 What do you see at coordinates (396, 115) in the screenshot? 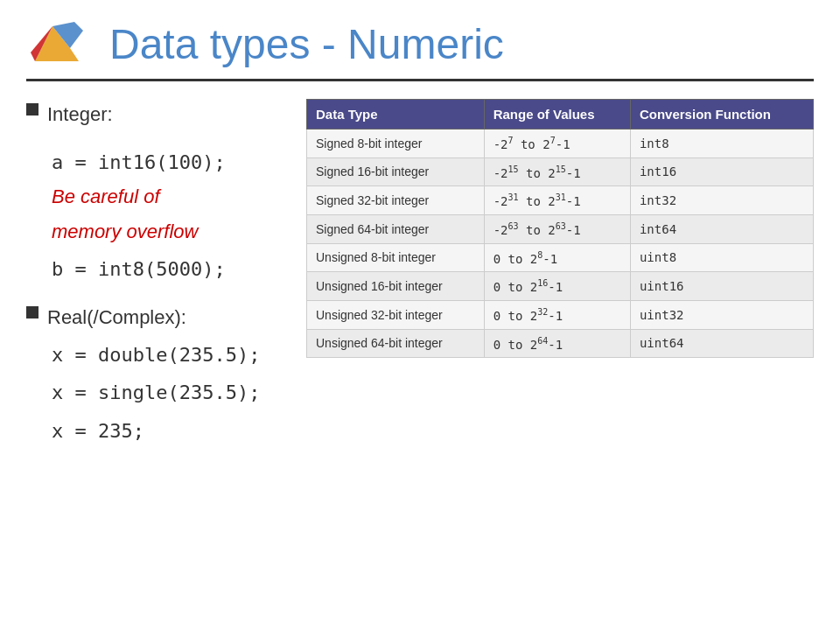
I see `col-header-type: Data Type` at bounding box center [396, 115].